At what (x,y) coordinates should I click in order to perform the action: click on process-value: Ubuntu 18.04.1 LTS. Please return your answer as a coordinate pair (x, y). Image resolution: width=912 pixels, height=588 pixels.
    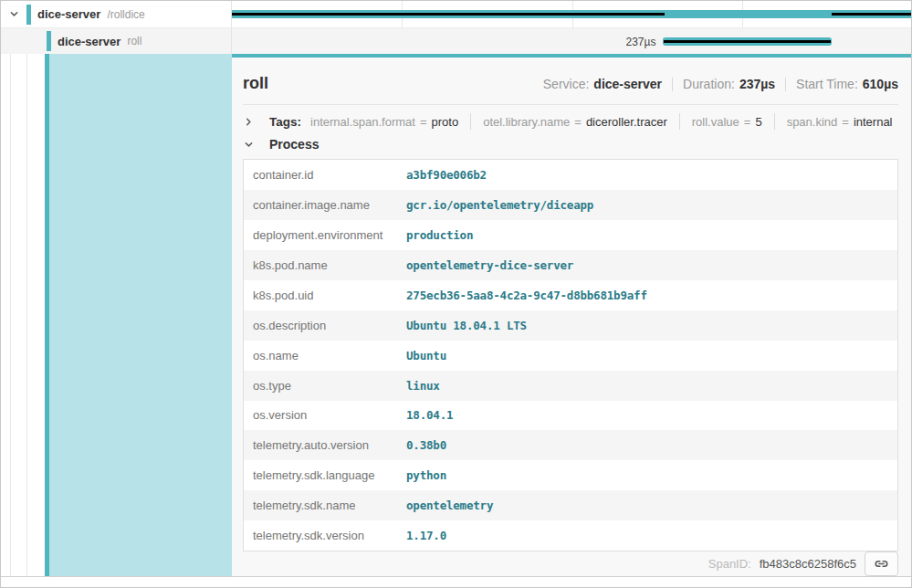
    Looking at the image, I should click on (466, 325).